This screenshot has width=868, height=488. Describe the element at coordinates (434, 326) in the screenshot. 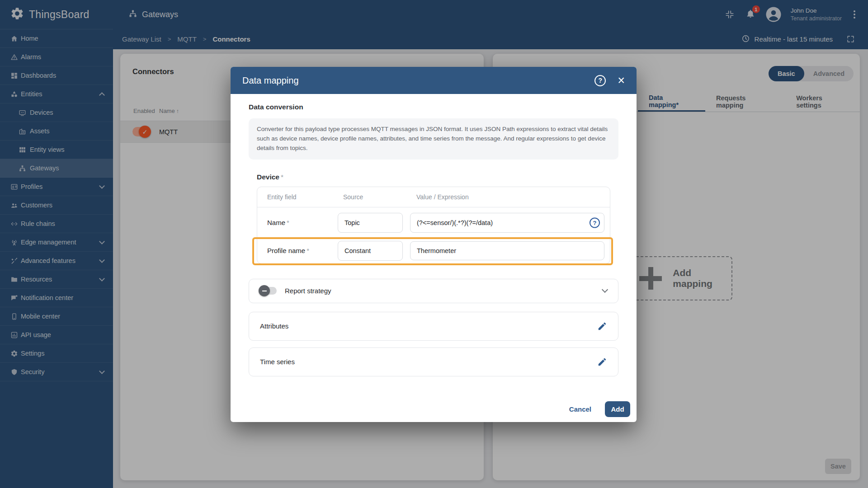

I see `attributes-card: Attributes` at that location.